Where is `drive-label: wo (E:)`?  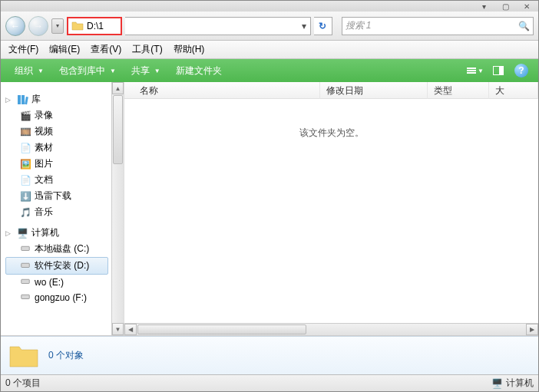 drive-label: wo (E:) is located at coordinates (49, 282).